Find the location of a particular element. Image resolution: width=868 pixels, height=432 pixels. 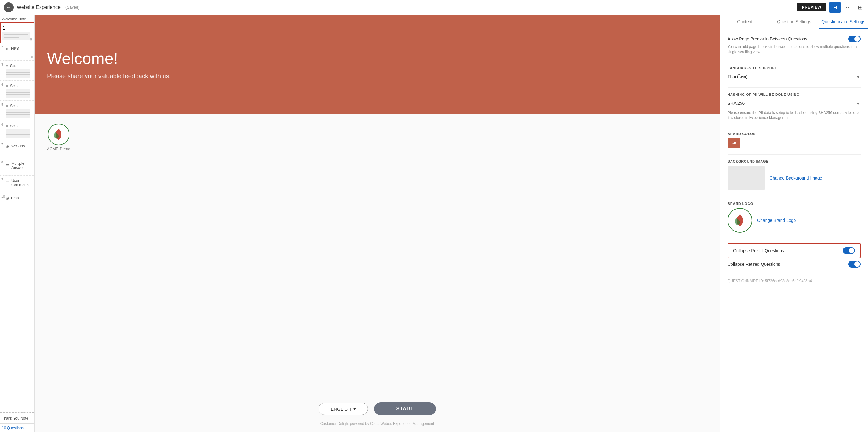

item-num-1: 1 is located at coordinates (4, 28).